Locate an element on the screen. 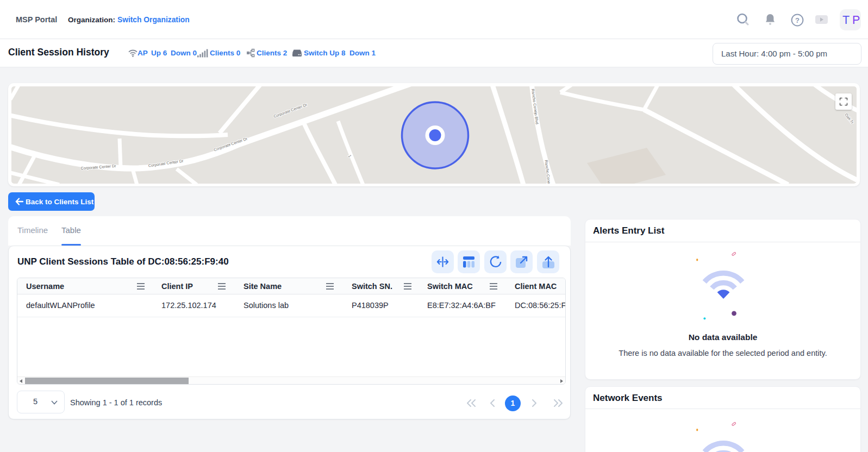 This screenshot has width=868, height=452. svg-text: Oak Tr is located at coordinates (849, 118).